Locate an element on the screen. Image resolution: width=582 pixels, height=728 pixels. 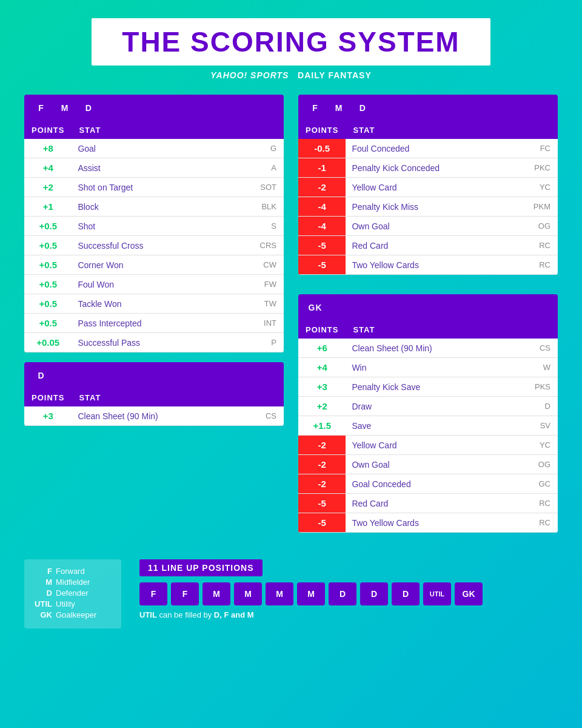
lineup-note-text: can be filled by is located at coordinates (187, 615).